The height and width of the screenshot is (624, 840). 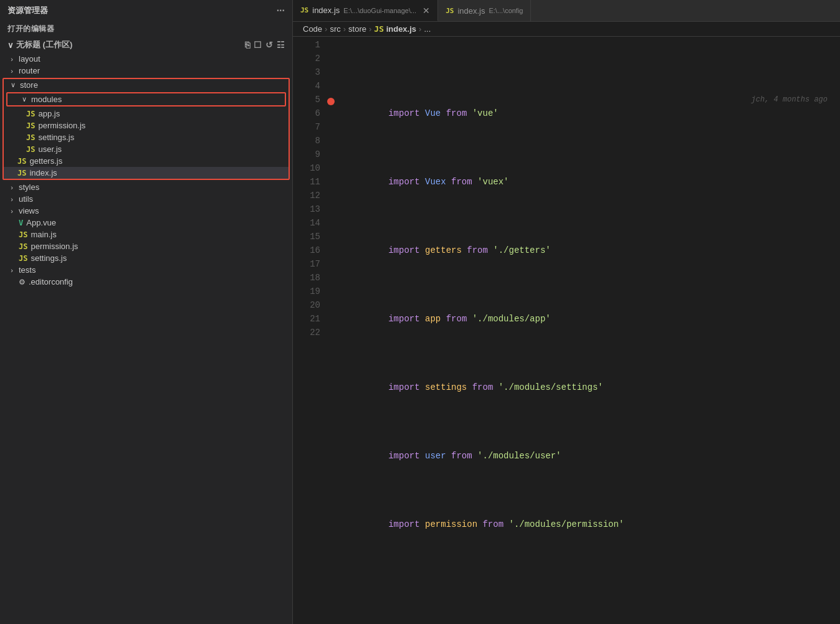 What do you see at coordinates (146, 281) in the screenshot?
I see `tree-item-editorconfig: › ⚙ .editorconfig` at bounding box center [146, 281].